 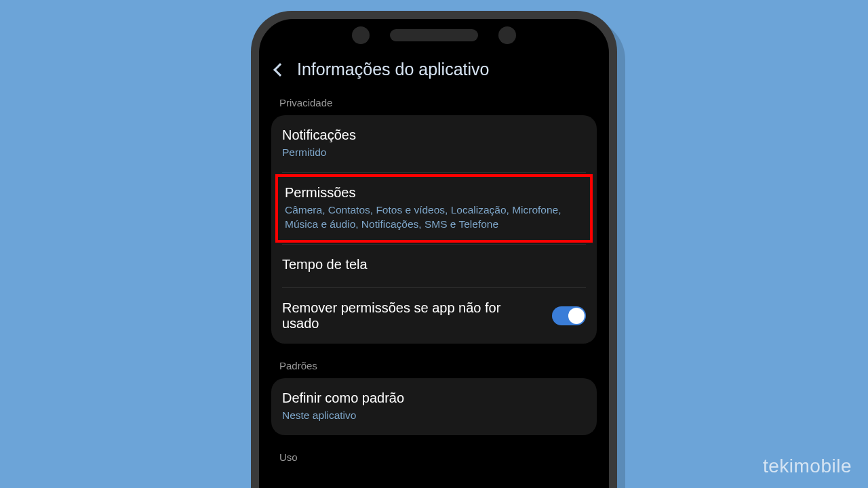 I want to click on section-label-usage: Uso, so click(x=434, y=458).